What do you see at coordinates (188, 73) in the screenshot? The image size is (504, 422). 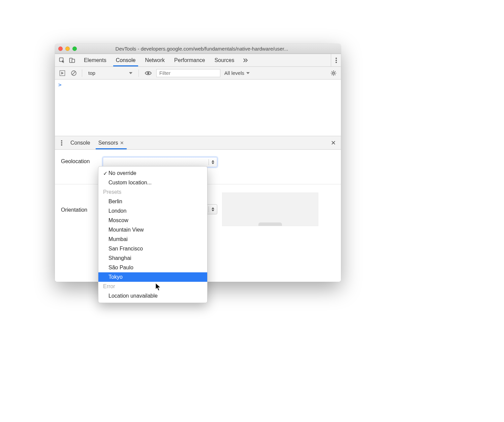 I see `filter-input` at bounding box center [188, 73].